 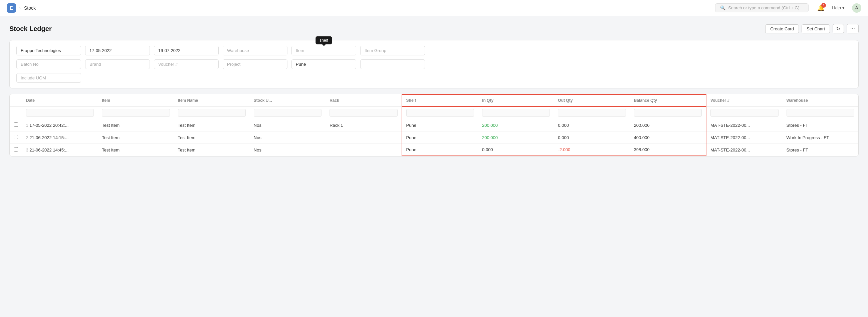 I want to click on filter-voucher-input, so click(x=744, y=113).